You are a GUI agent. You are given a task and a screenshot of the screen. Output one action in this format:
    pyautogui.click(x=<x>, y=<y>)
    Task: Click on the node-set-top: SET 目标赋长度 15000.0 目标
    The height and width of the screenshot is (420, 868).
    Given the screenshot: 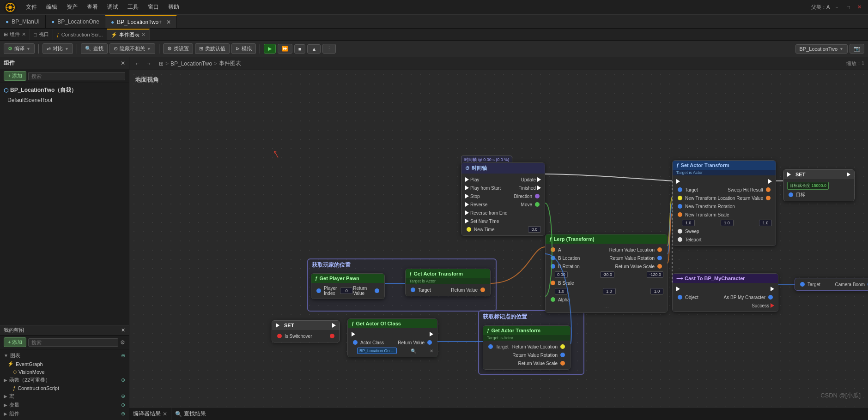 What is the action you would take?
    pyautogui.click(x=819, y=186)
    